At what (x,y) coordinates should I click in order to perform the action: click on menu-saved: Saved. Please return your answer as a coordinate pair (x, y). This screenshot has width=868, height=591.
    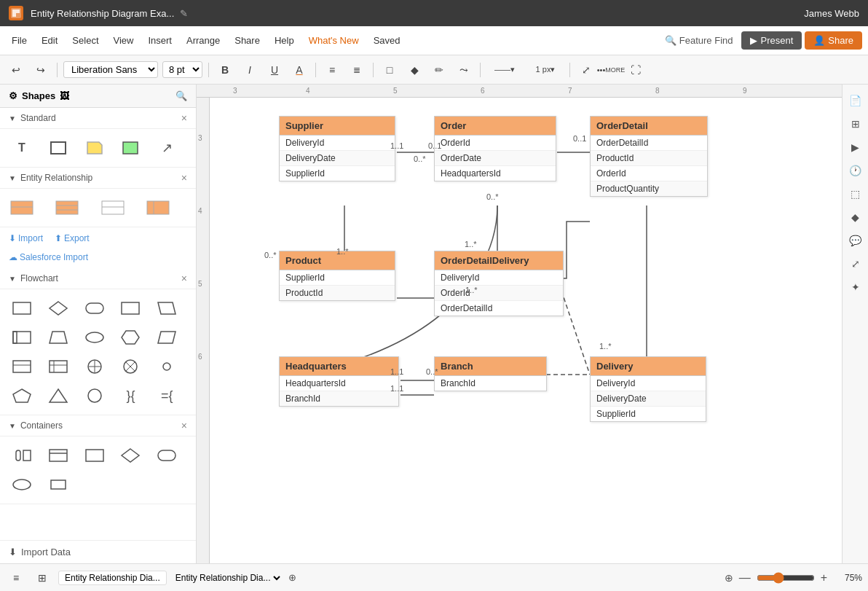
    Looking at the image, I should click on (387, 41).